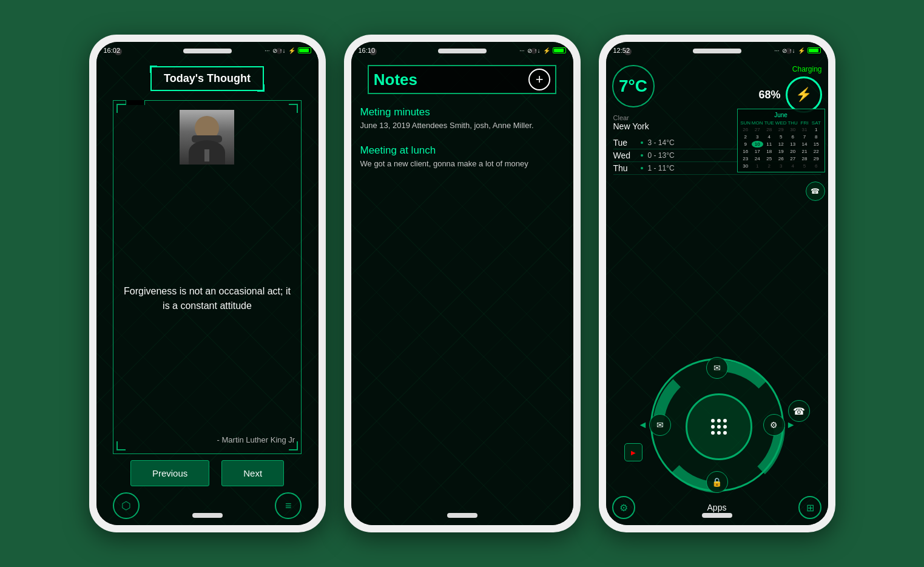 The image size is (924, 567). I want to click on battery-bolt-icon: ⚡, so click(803, 95).